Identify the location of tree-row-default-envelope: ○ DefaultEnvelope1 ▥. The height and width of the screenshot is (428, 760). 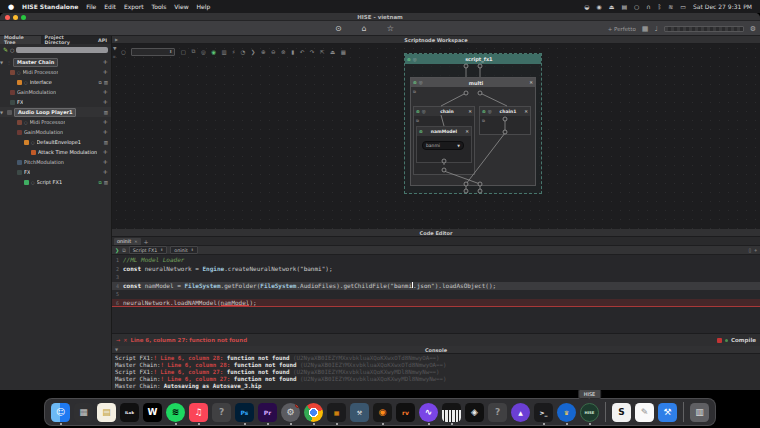
(56, 142).